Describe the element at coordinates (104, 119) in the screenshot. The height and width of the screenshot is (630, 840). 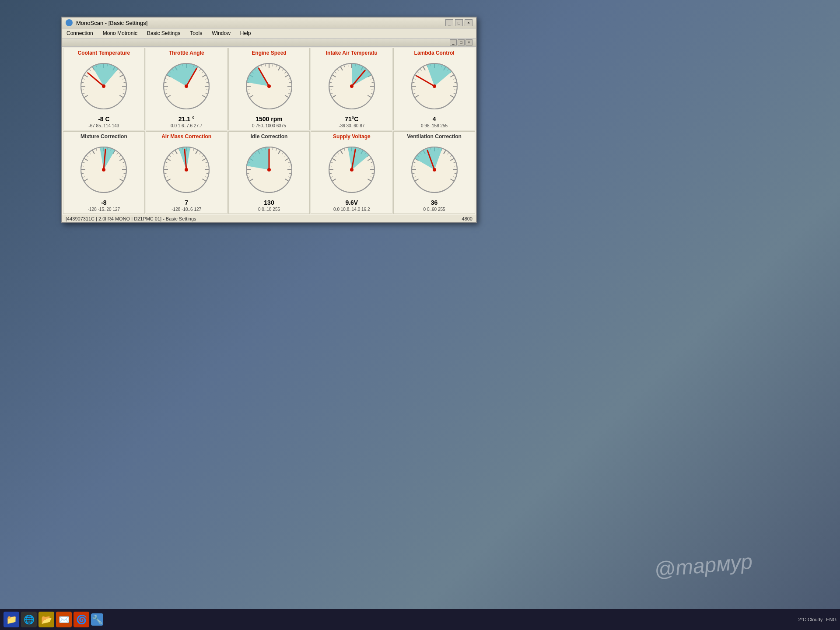
I see `gauge-value-coolant-temp: -8 C` at that location.